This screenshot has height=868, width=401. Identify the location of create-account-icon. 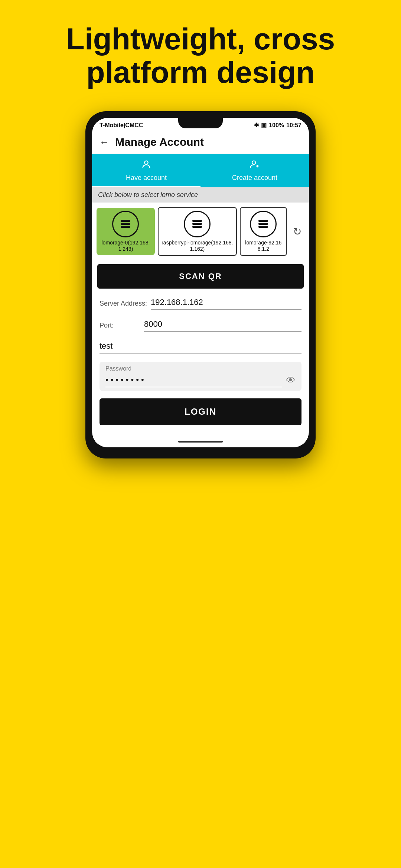
(255, 165).